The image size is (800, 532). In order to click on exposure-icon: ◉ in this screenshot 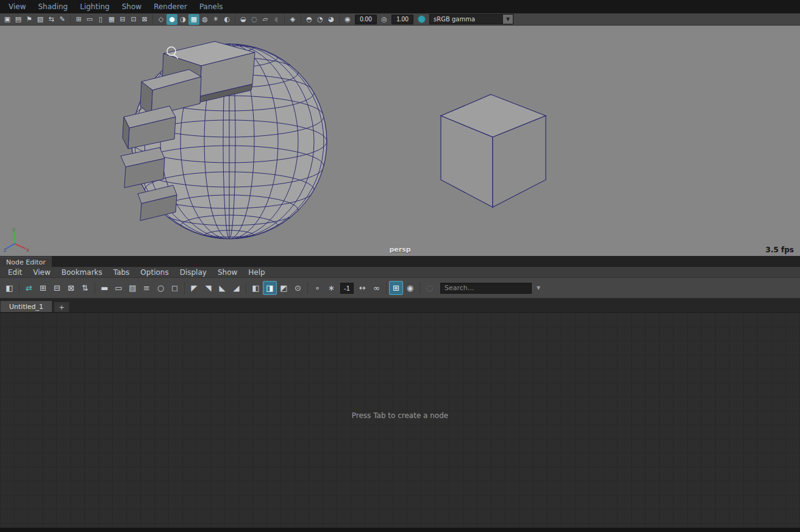, I will do `click(348, 20)`.